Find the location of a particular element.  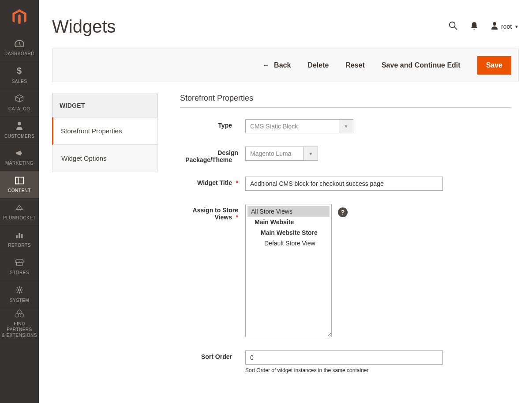

side-tabs: WIDGET Storefront Properties Widget Opti… is located at coordinates (105, 234).